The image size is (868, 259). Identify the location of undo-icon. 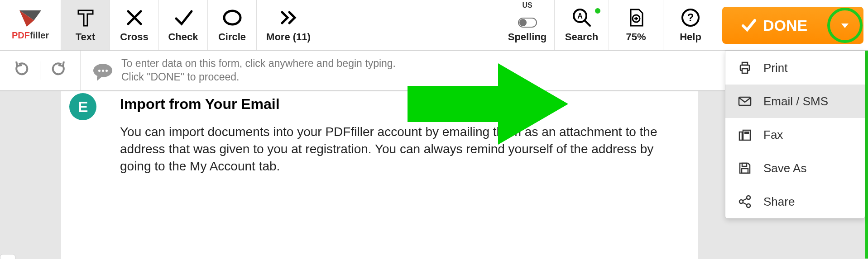
(21, 70).